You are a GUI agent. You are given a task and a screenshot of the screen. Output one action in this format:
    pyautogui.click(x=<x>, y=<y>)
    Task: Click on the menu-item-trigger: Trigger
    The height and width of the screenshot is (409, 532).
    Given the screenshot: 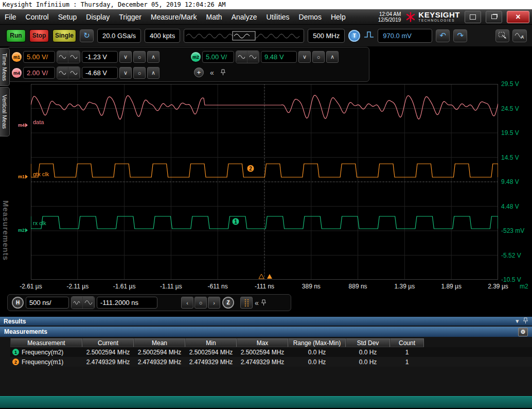 What is the action you would take?
    pyautogui.click(x=130, y=16)
    